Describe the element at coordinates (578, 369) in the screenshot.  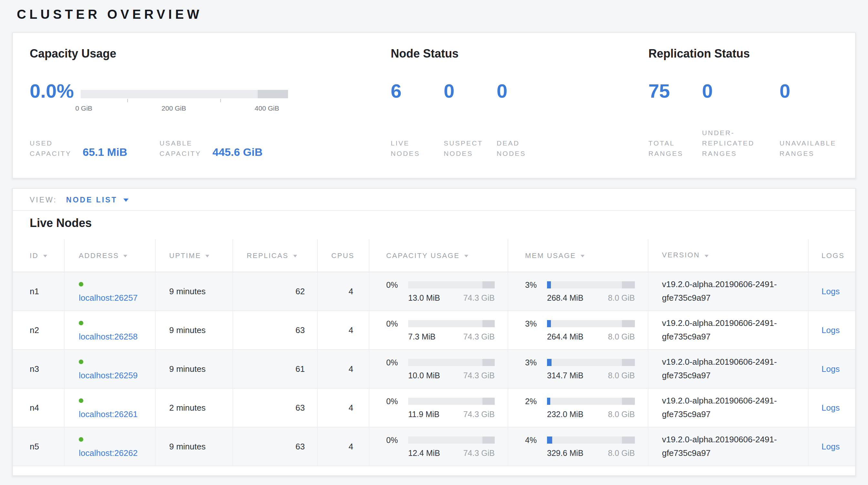
I see `mem-usage-cell: 3% 314.7 MiB8.0 GiB` at that location.